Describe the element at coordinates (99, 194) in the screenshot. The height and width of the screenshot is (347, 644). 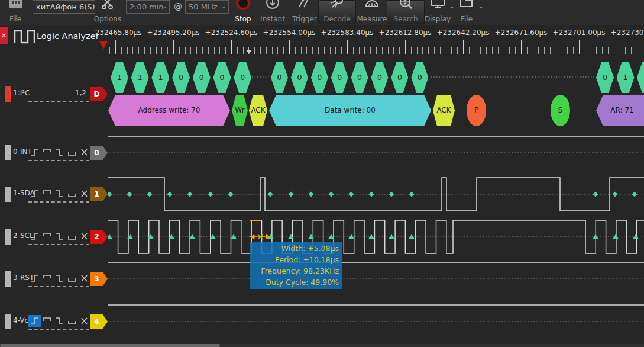
I see `channel-flag: 1` at that location.